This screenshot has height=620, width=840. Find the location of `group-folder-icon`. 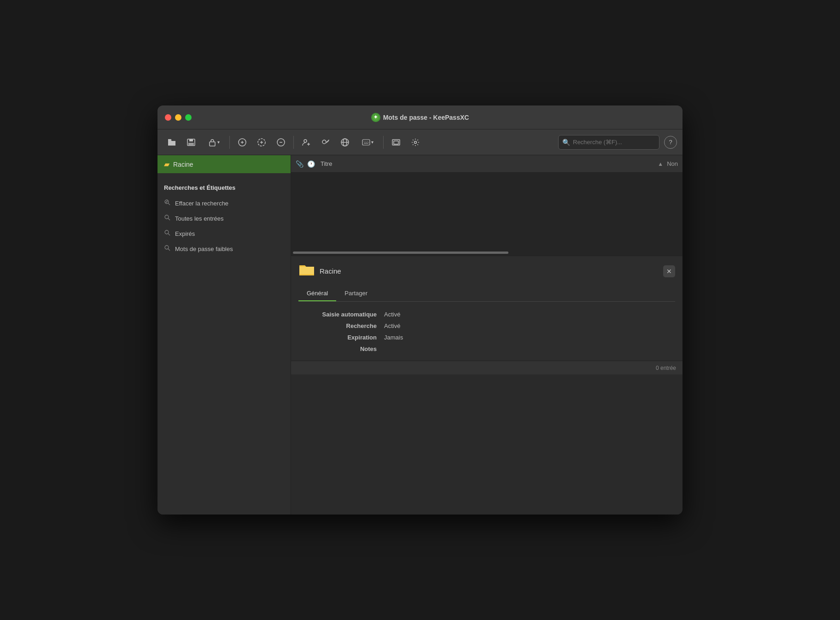

group-folder-icon is located at coordinates (307, 271).